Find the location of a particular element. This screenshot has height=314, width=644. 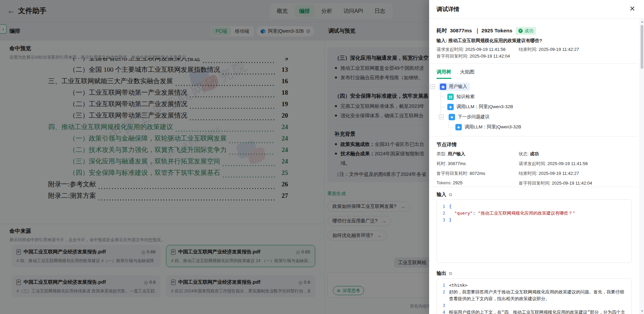

code-line: 2 "query": "推动工业互联网规模化应用的政策建议有哪些？" is located at coordinates (534, 213).